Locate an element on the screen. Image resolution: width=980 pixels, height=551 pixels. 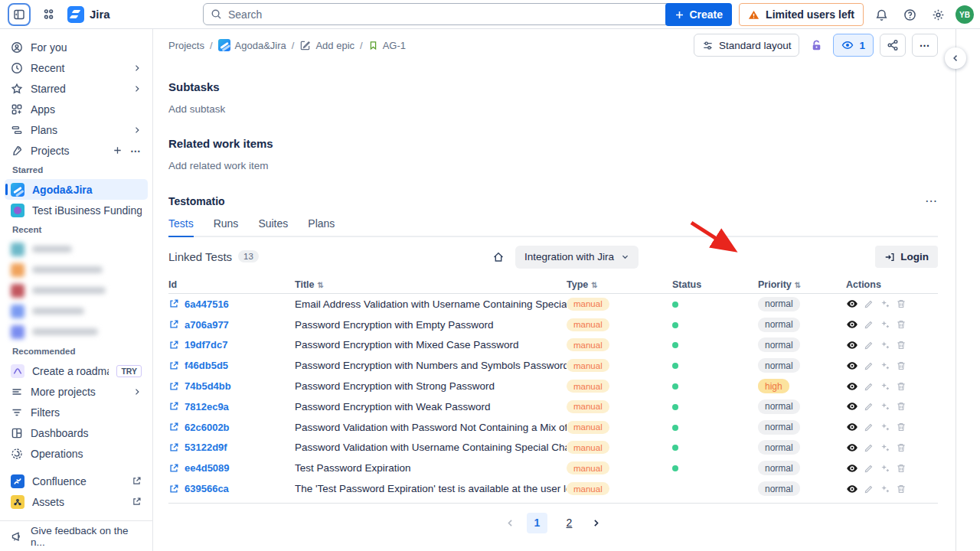
test-id-link: 639566ca is located at coordinates (207, 488).